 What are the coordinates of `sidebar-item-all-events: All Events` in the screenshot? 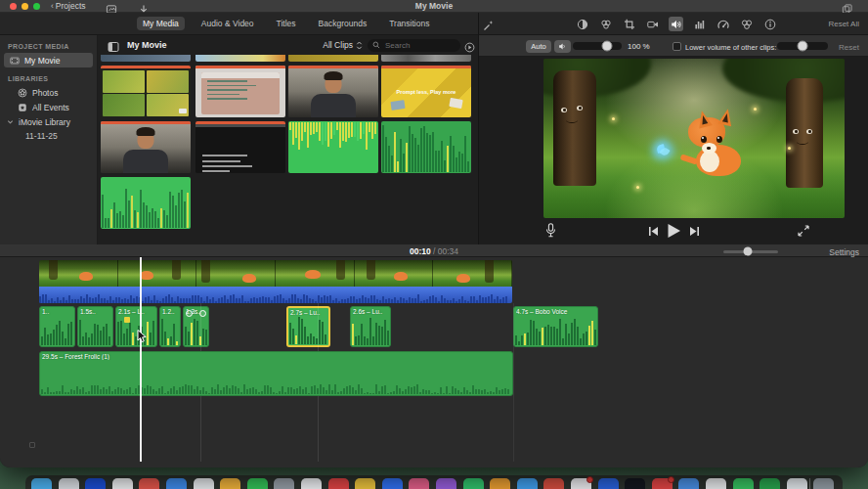 It's located at (49, 108).